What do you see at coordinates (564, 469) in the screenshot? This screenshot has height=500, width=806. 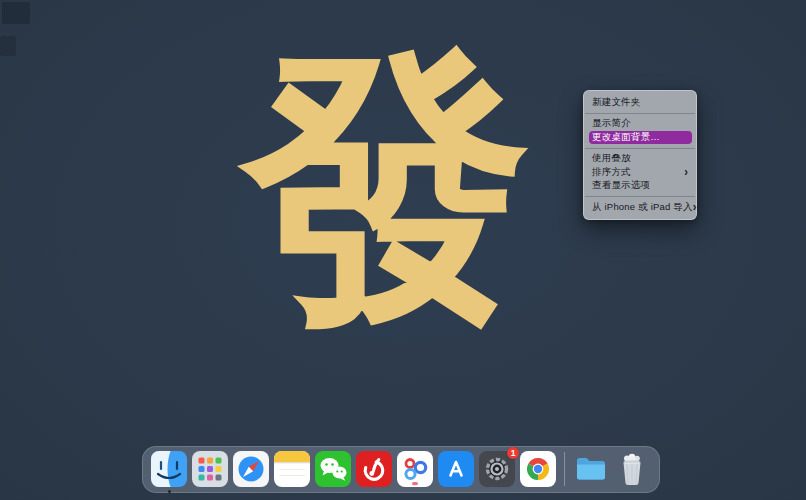 I see `dock-separator` at bounding box center [564, 469].